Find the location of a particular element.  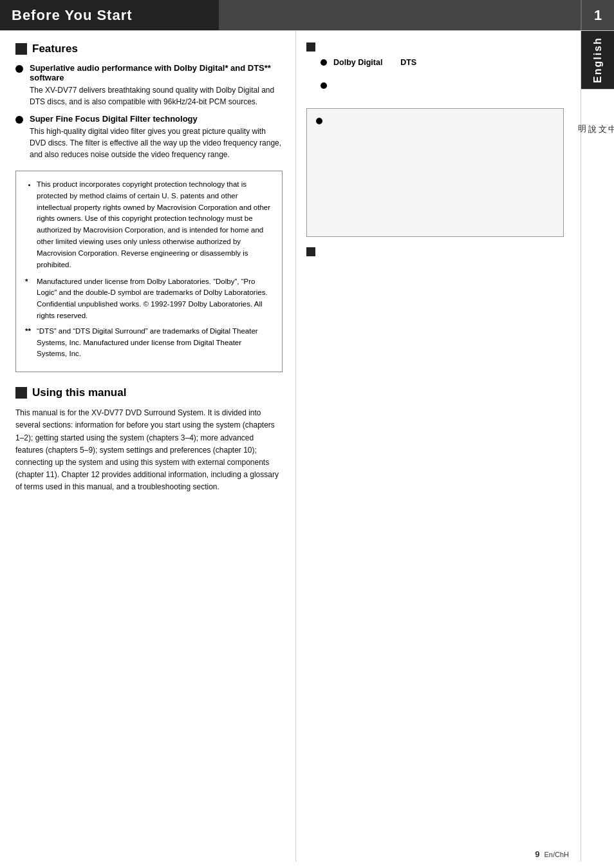

notice-list: This product incorporates copyright prot… is located at coordinates (149, 225).